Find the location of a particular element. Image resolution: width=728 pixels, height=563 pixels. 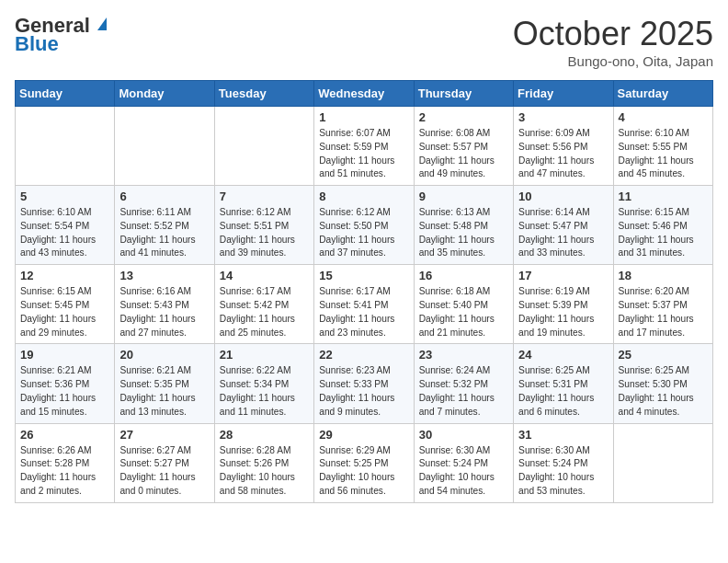

day-info: Sunrise: 6:12 AM Sunset: 5:51 PM Dayligh… is located at coordinates (265, 234).